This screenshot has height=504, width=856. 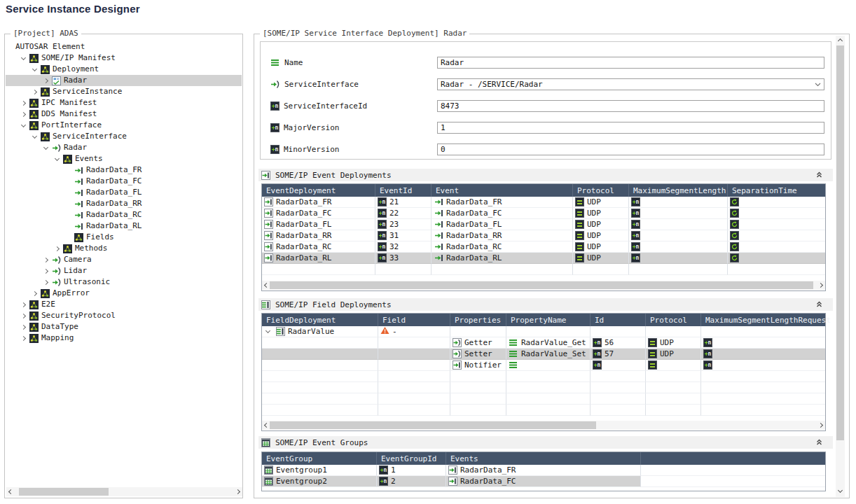 What do you see at coordinates (544, 458) in the screenshot?
I see `column-header: Events` at bounding box center [544, 458].